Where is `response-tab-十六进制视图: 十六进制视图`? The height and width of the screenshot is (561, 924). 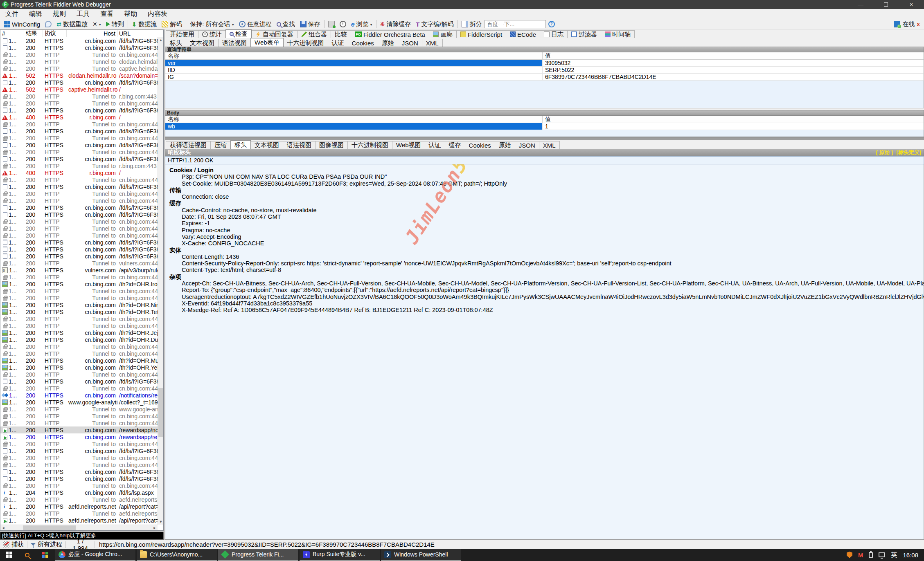 response-tab-十六进制视图: 十六进制视图 is located at coordinates (370, 145).